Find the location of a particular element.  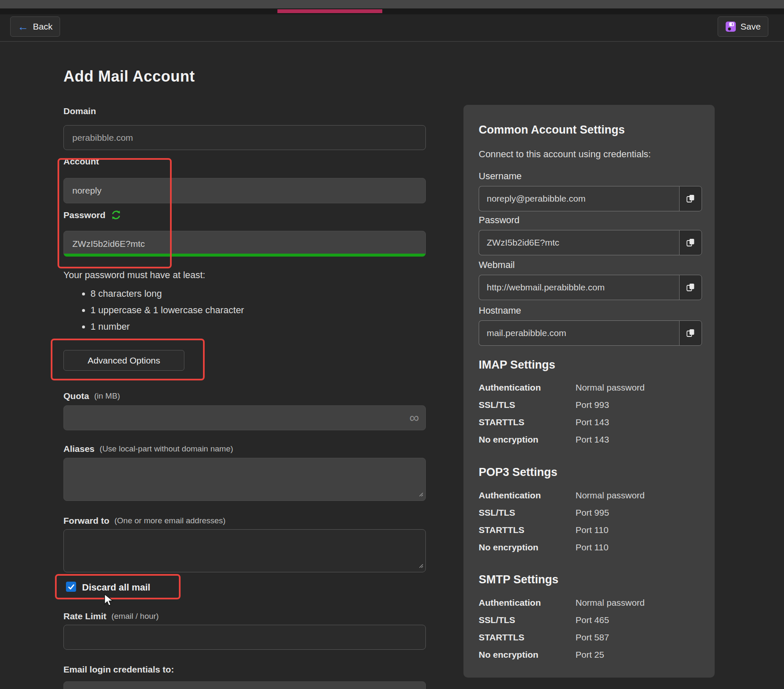

password-strength-bar is located at coordinates (244, 255).